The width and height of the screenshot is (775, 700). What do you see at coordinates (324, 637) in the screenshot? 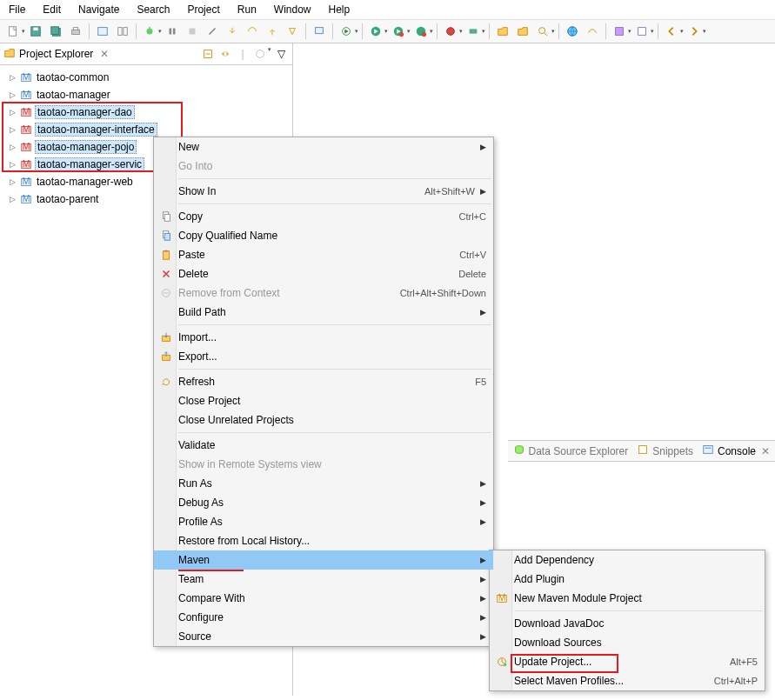
I see `menu-item-source: Source▶` at bounding box center [324, 637].